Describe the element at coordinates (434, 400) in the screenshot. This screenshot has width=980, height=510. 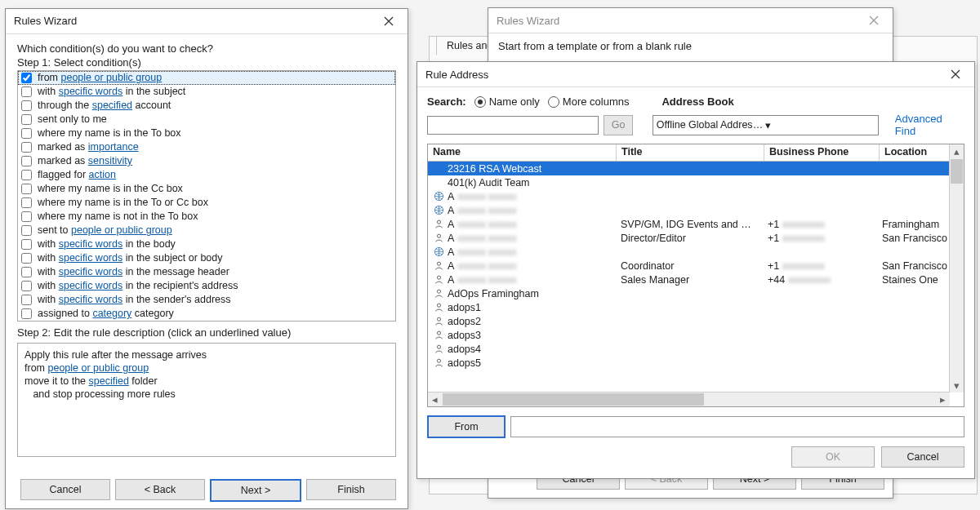
I see `scroll-left-icon: ◂` at that location.